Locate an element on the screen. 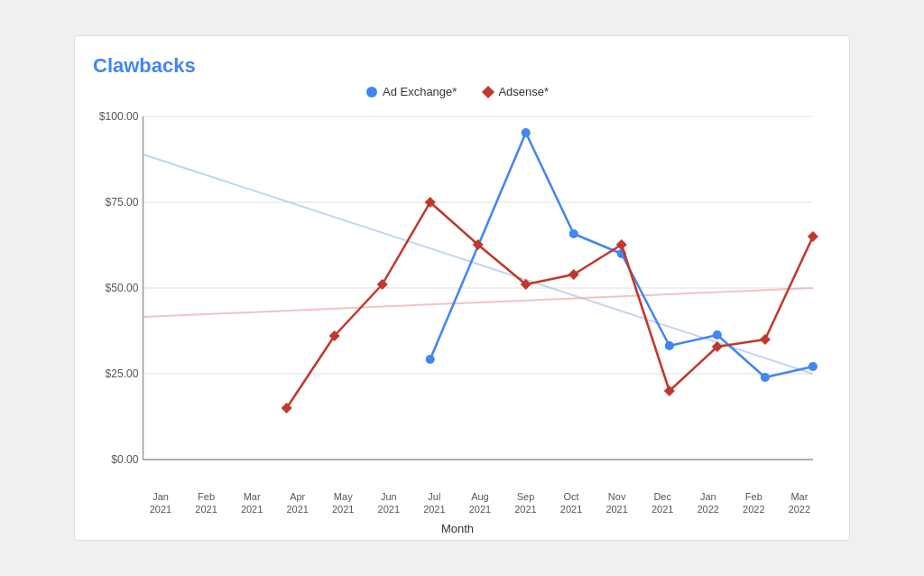 The width and height of the screenshot is (924, 576). x-axis-label: Mar2021 is located at coordinates (252, 504).